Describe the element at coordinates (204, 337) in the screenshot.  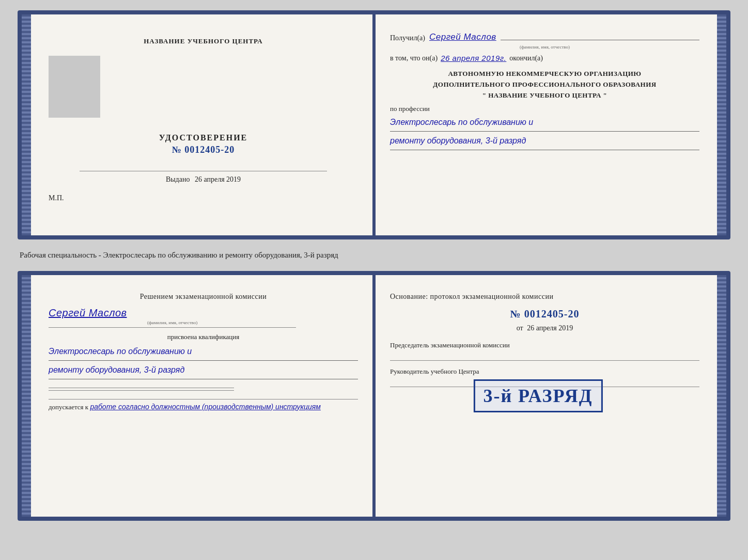
I see `prisvoyena-text: присвоена квалификация` at that location.